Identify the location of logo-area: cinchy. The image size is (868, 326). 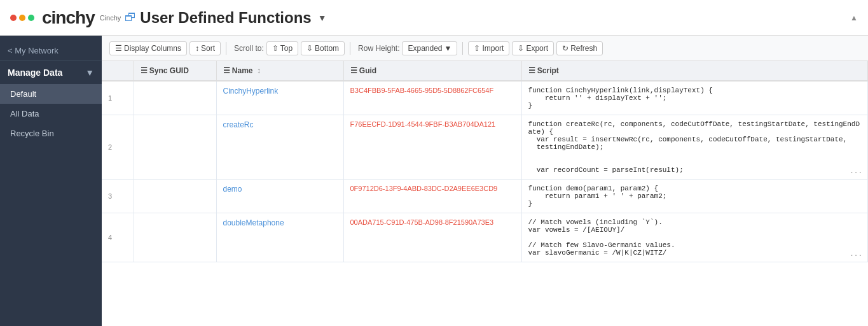
(52, 18).